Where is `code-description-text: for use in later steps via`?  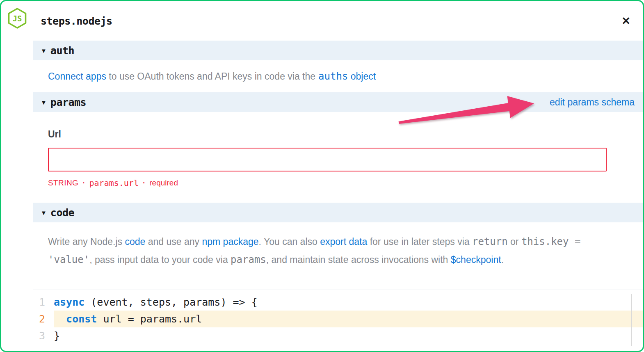
code-description-text: for use in later steps via is located at coordinates (420, 242).